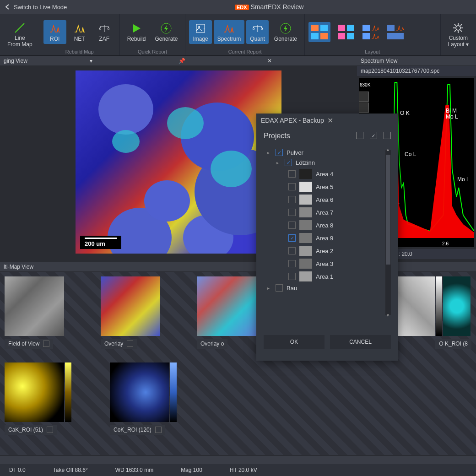 Image resolution: width=476 pixels, height=476 pixels. What do you see at coordinates (286, 32) in the screenshot?
I see `generate-current-button: Generate` at bounding box center [286, 32].